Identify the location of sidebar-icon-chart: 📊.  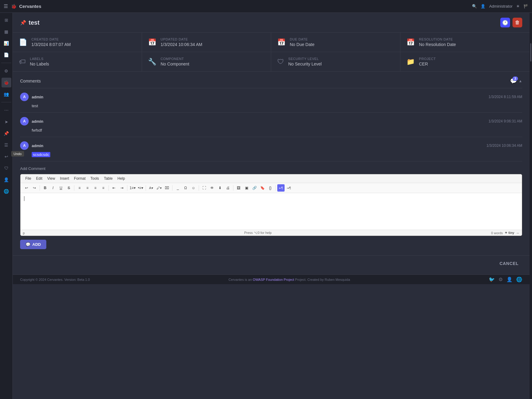
(6, 43).